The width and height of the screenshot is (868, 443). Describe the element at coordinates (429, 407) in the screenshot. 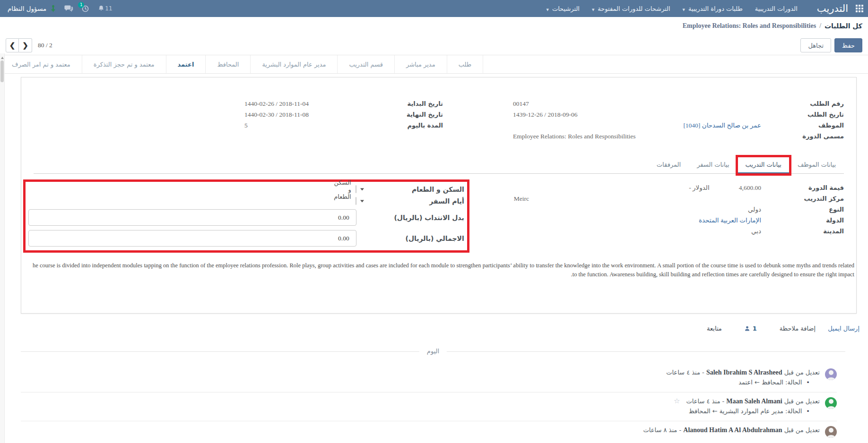

I see `message-row: تعديل من قبل Maan Saleh Almani - منذ ٤ س…` at that location.